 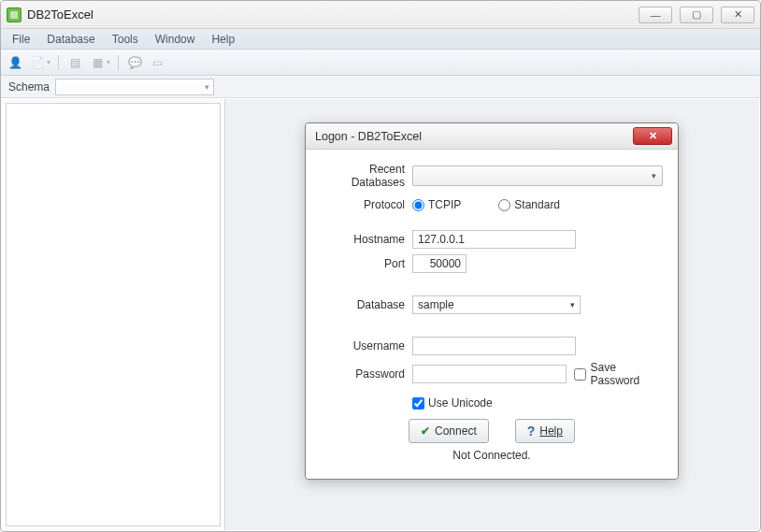 What do you see at coordinates (75, 63) in the screenshot?
I see `toolbar-grid-icon: ▤` at bounding box center [75, 63].